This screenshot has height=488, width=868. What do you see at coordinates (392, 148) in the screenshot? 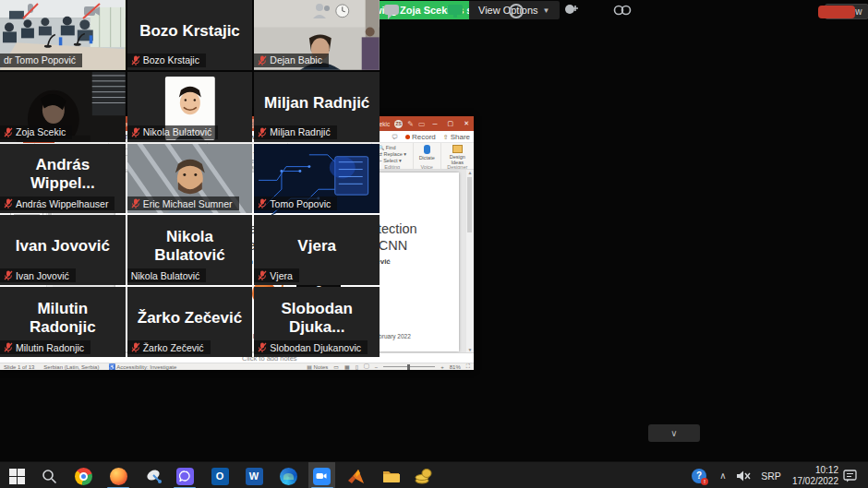
I see `find-button: 🔍 Find` at bounding box center [392, 148].